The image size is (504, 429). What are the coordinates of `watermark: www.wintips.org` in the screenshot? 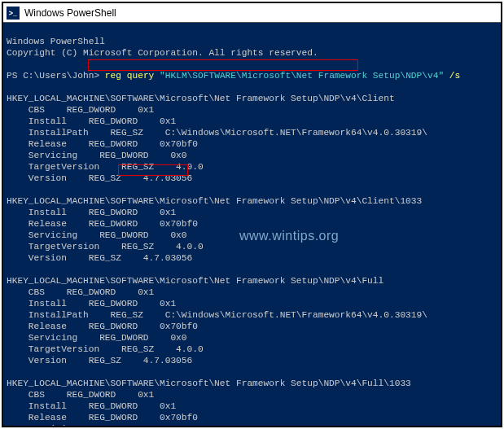 It's located at (289, 236).